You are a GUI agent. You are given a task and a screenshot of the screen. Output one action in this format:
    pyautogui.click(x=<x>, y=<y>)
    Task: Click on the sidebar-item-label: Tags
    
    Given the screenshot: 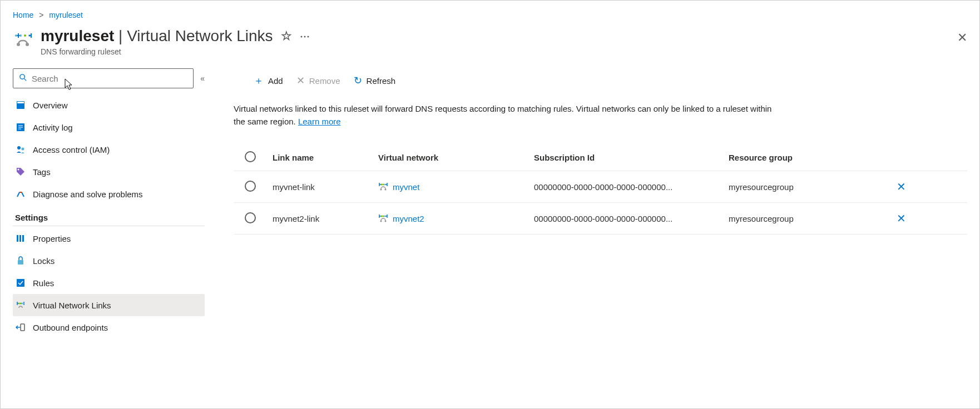 What is the action you would take?
    pyautogui.click(x=42, y=172)
    